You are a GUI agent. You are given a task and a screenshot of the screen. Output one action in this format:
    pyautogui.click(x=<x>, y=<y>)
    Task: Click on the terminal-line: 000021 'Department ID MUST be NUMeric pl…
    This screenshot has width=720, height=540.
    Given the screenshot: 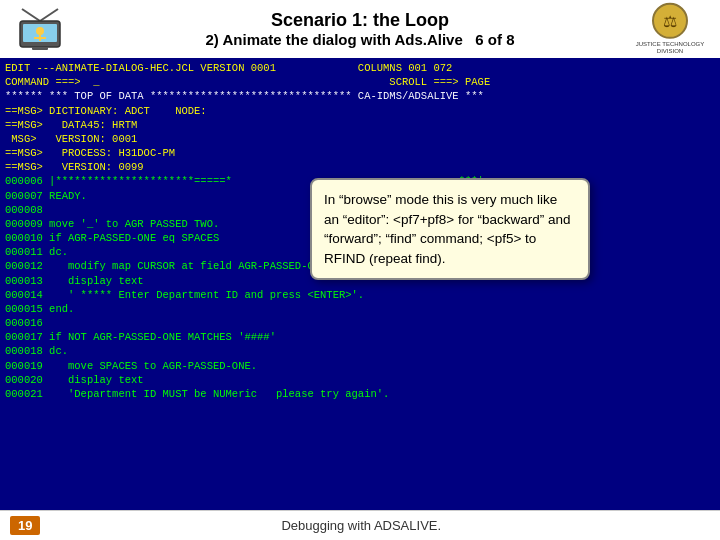 What is the action you would take?
    pyautogui.click(x=360, y=394)
    